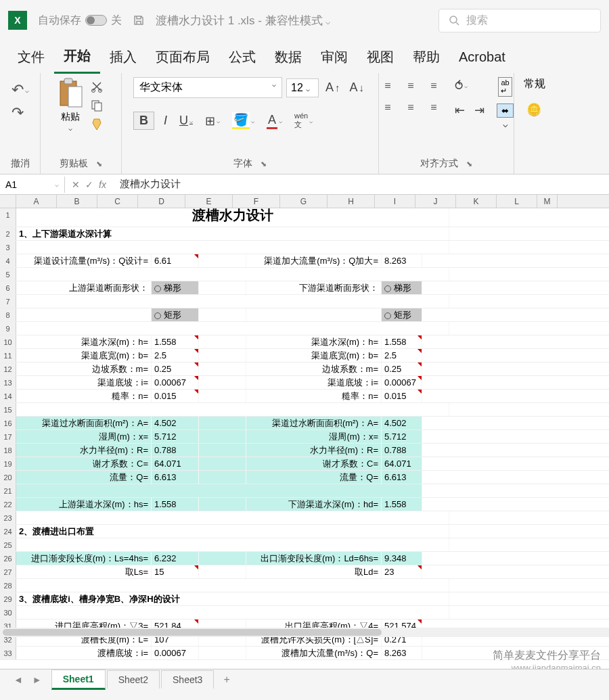 The height and width of the screenshot is (700, 609). I want to click on horizontal-scrollbar, so click(304, 632).